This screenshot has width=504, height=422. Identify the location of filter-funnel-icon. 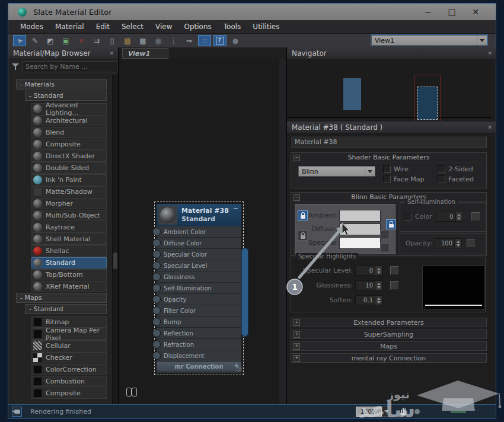
(15, 66).